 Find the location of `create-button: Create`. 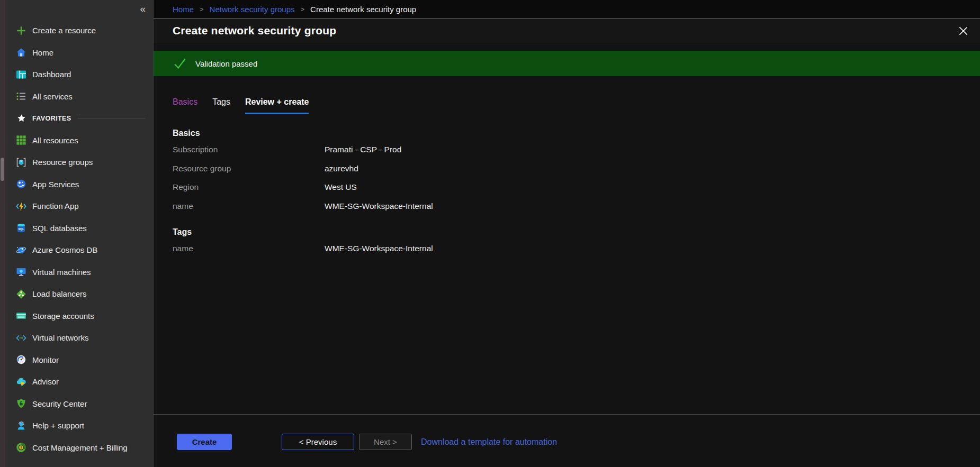

create-button: Create is located at coordinates (204, 442).